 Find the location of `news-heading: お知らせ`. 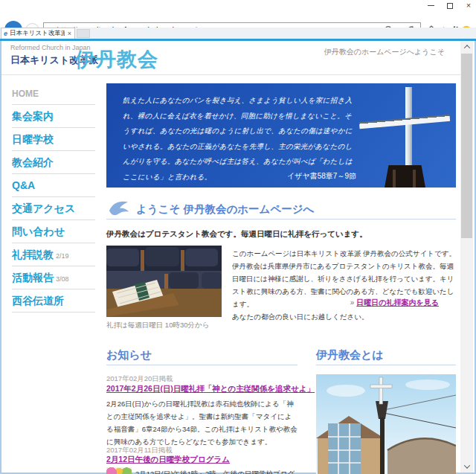

news-heading: お知らせ is located at coordinates (202, 354).